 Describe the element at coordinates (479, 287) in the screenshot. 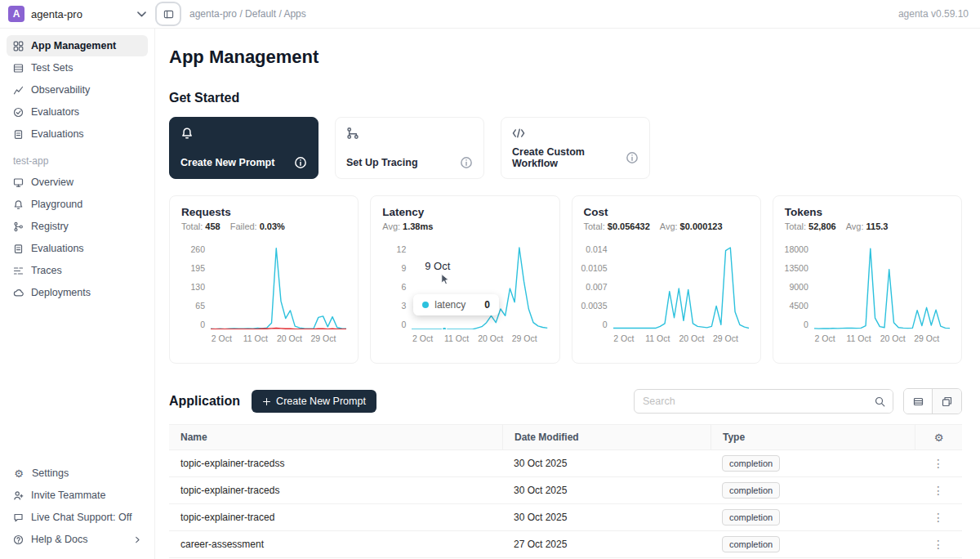

I see `latency-sparkline` at that location.